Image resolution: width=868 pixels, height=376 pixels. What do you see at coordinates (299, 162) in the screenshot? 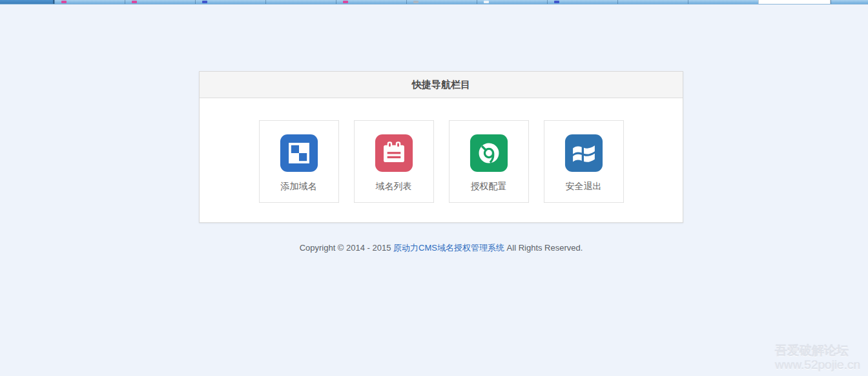
I see `nav-card-add-domain: 添加域名` at bounding box center [299, 162].